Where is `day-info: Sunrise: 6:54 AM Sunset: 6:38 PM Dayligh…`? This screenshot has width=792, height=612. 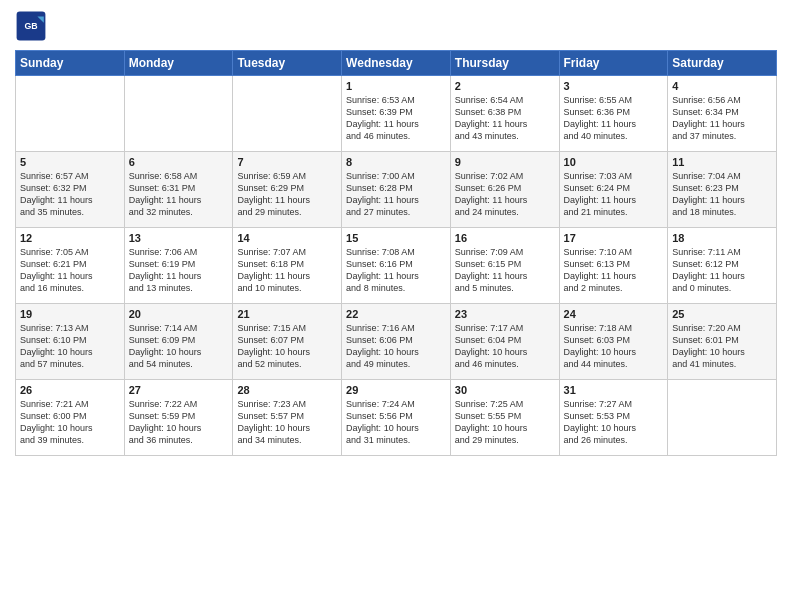 day-info: Sunrise: 6:54 AM Sunset: 6:38 PM Dayligh… is located at coordinates (505, 118).